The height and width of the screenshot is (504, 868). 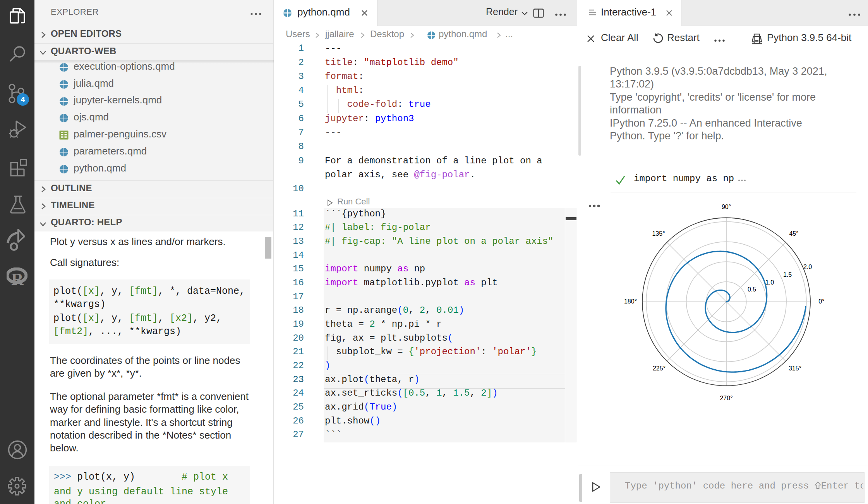 I want to click on svg-text: 180°, so click(x=630, y=301).